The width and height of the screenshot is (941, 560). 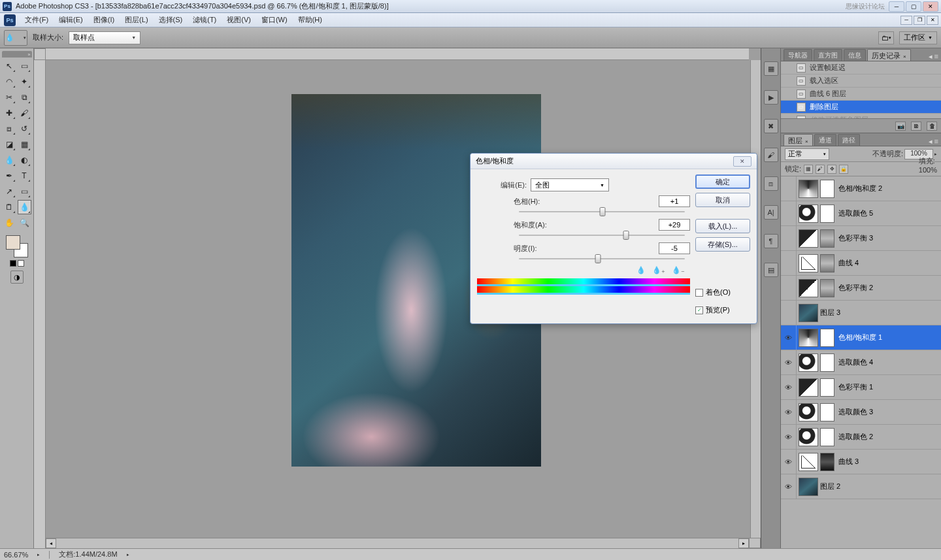 What do you see at coordinates (890, 263) in the screenshot?
I see `layer-name: 曲线 4` at bounding box center [890, 263].